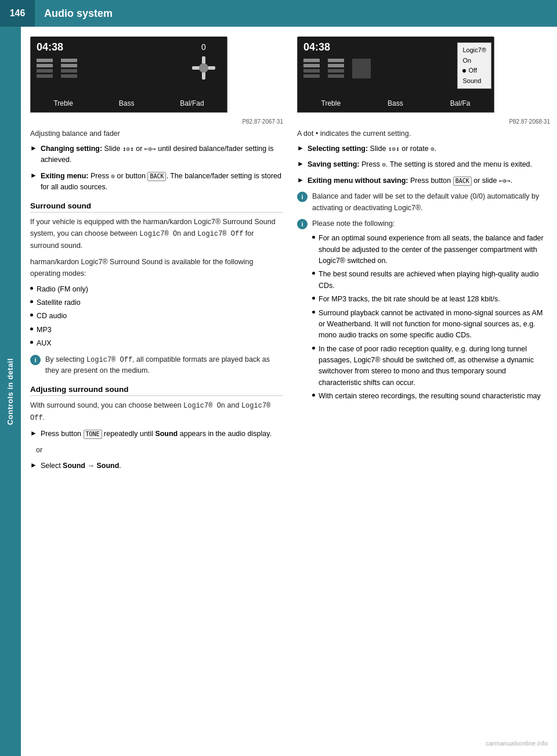 This screenshot has height=756, width=557. Describe the element at coordinates (162, 182) in the screenshot. I see `instruction-exiting-text: Exiting menu: Press ⊙ or button BACK. Th…` at that location.